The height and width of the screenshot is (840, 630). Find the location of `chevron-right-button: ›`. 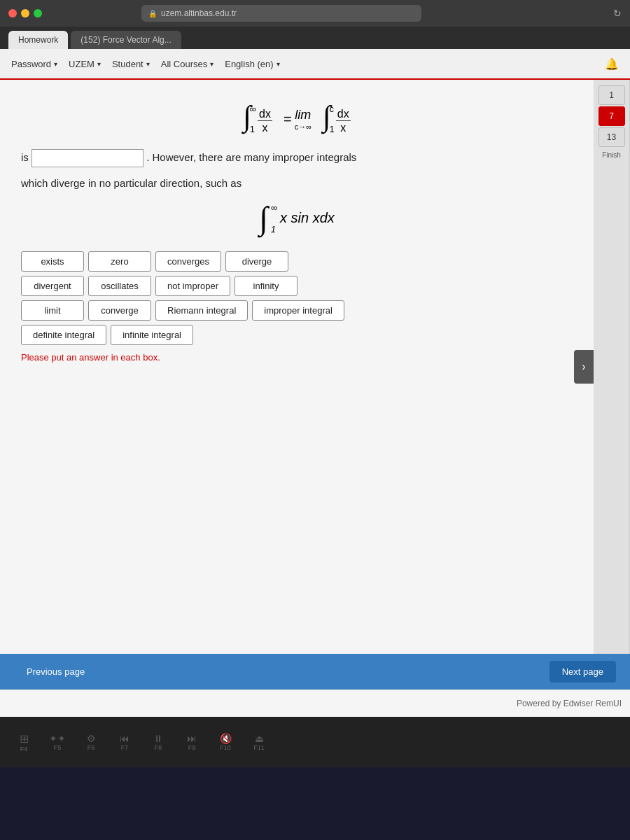

chevron-right-button: › is located at coordinates (584, 367).